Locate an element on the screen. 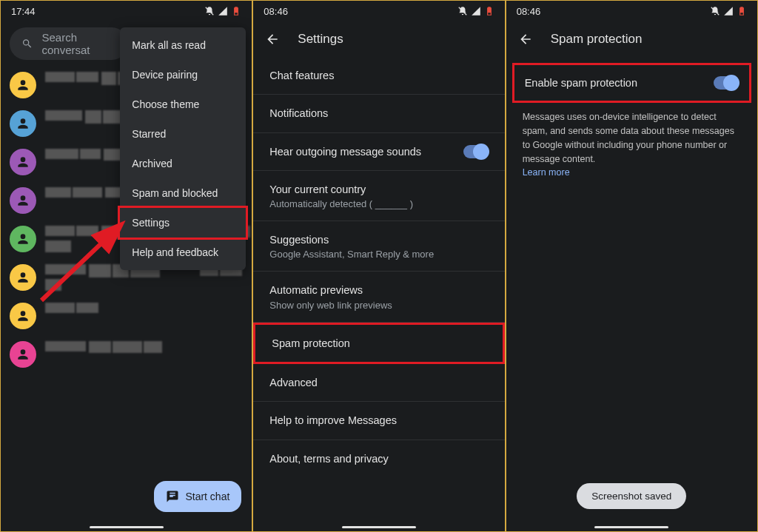 Image resolution: width=758 pixels, height=532 pixels. toggle-sounds is located at coordinates (476, 152).